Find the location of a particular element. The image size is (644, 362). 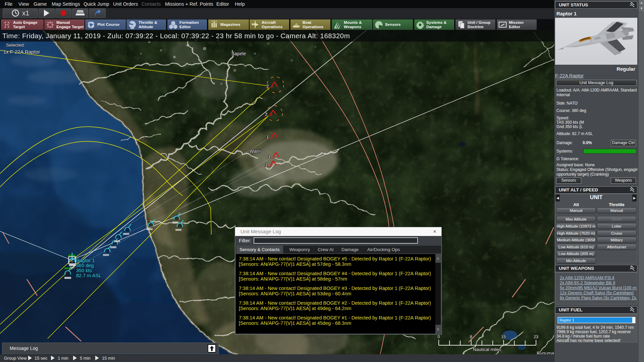

ribbon-mission-editor: Mission Editor is located at coordinates (517, 25).